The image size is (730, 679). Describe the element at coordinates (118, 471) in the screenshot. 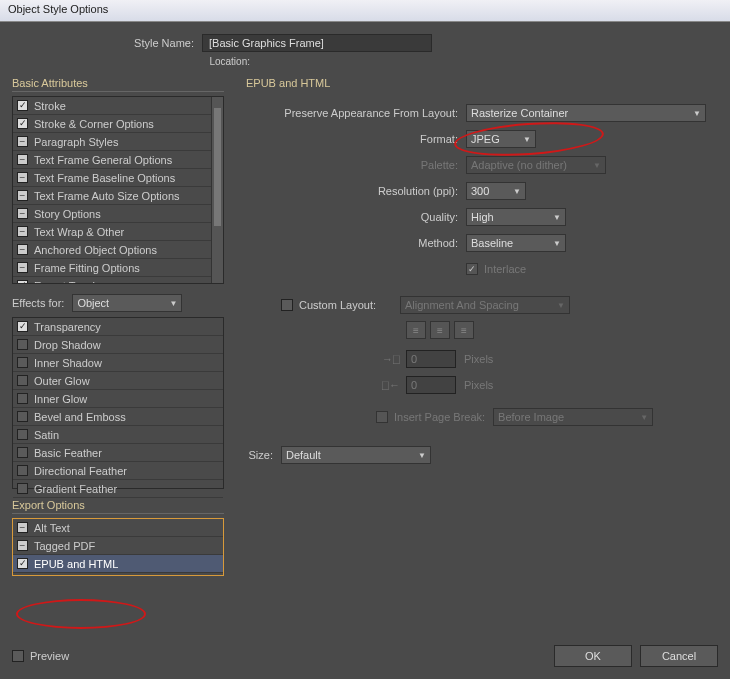

I see `effects-item: Directional Feather` at that location.